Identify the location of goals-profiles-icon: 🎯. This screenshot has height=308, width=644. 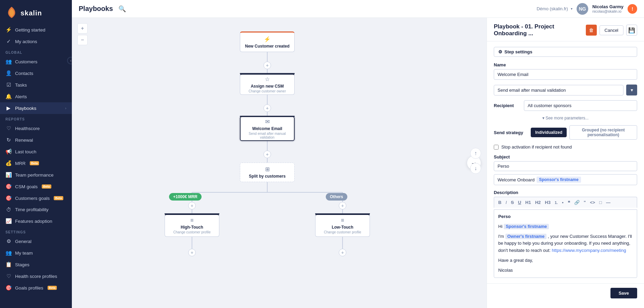
(9, 288).